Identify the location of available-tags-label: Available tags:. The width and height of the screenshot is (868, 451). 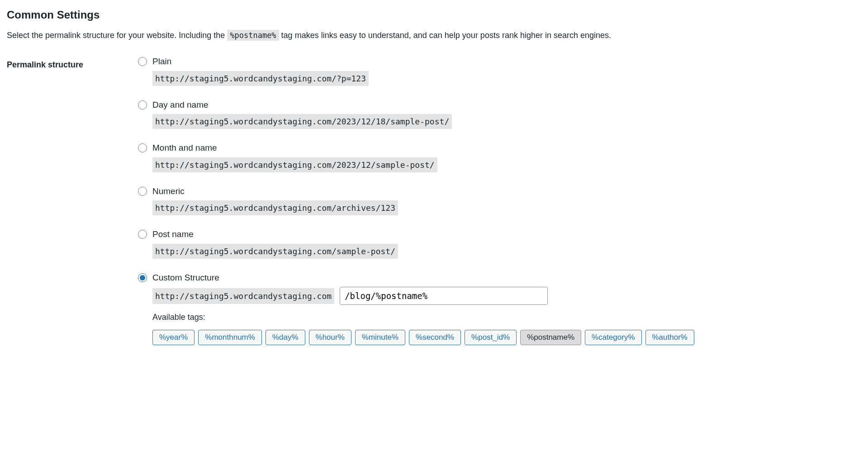
(507, 318).